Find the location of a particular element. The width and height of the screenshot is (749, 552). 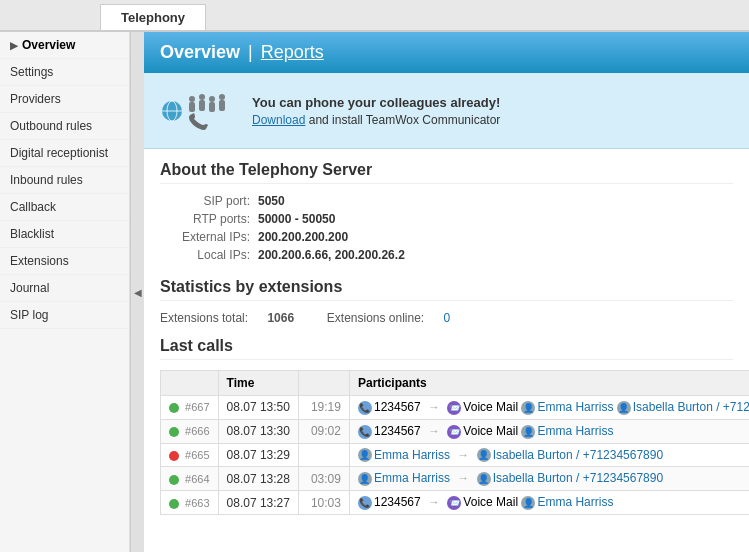

sidebar-item-sip-log: SIP log is located at coordinates (64, 316).